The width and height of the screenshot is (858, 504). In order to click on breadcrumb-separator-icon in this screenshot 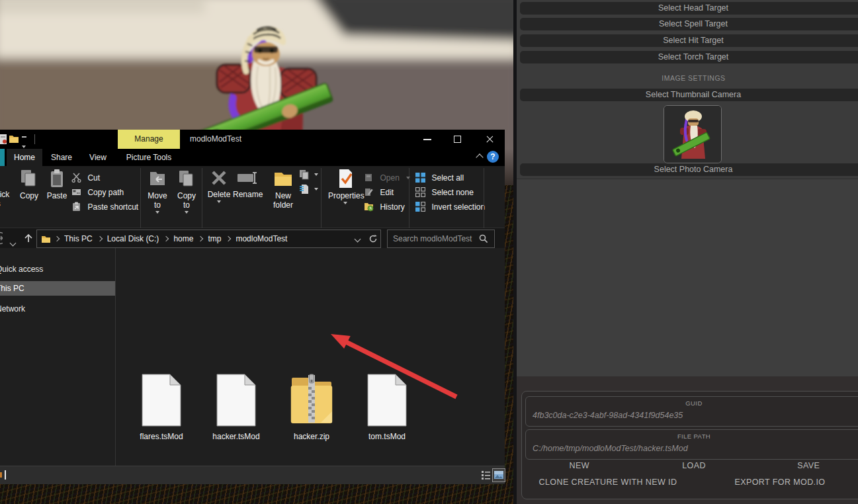, I will do `click(57, 239)`.